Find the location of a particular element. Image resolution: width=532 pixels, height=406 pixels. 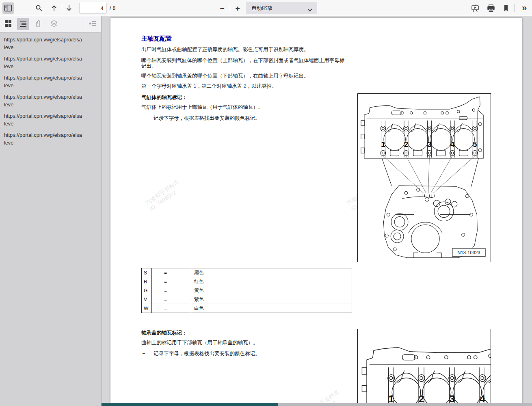

current-view-bookmark-button is located at coordinates (506, 8).